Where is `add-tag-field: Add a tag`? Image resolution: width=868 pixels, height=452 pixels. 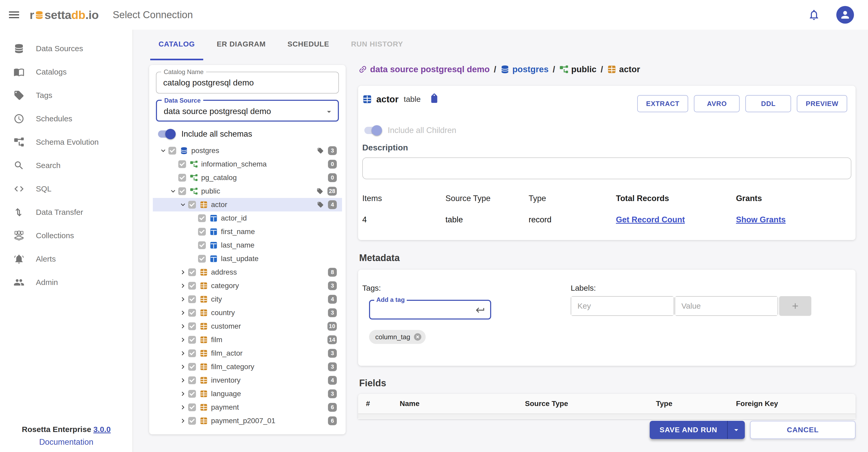
add-tag-field: Add a tag is located at coordinates (430, 310).